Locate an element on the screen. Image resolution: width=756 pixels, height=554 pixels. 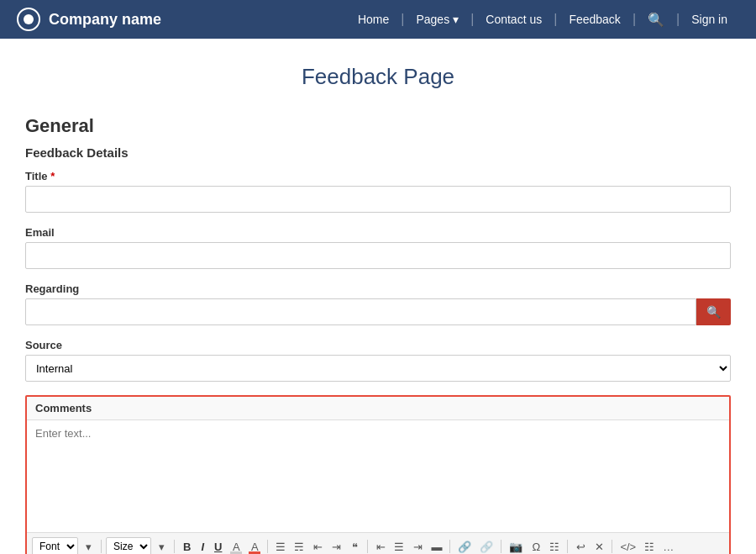
nav-menu: Home | Pages ▾ | Contact us | Feedback |… is located at coordinates (543, 20).